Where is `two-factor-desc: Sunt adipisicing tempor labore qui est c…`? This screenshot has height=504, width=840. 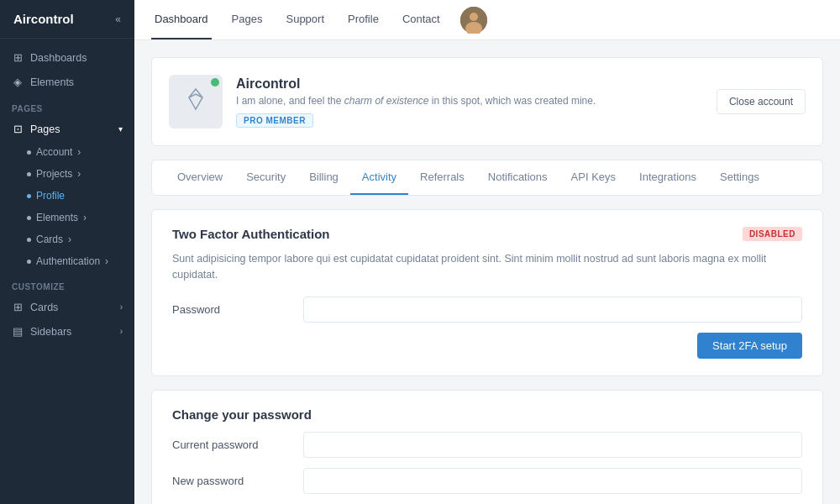
two-factor-desc: Sunt adipisicing tempor labore qui est c… is located at coordinates (487, 267).